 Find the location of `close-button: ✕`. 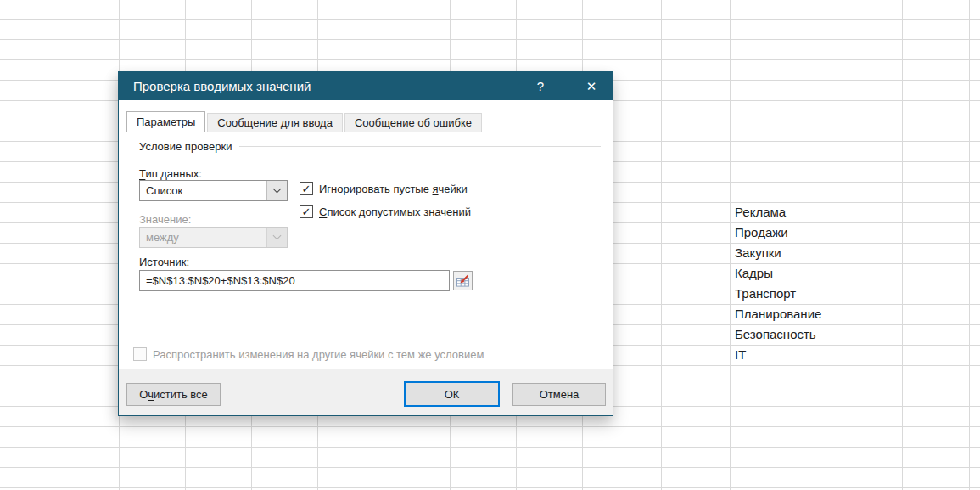

close-button: ✕ is located at coordinates (591, 87).